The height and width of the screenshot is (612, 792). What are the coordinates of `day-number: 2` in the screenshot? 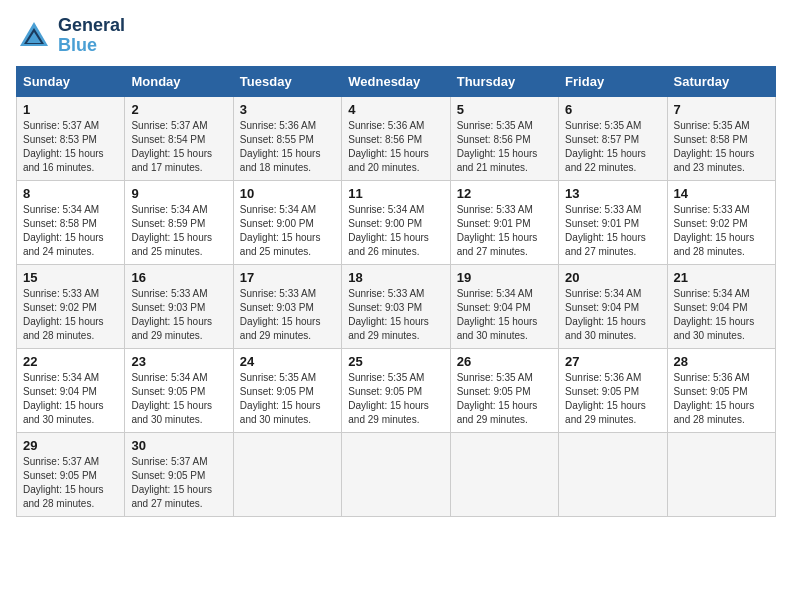 It's located at (178, 110).